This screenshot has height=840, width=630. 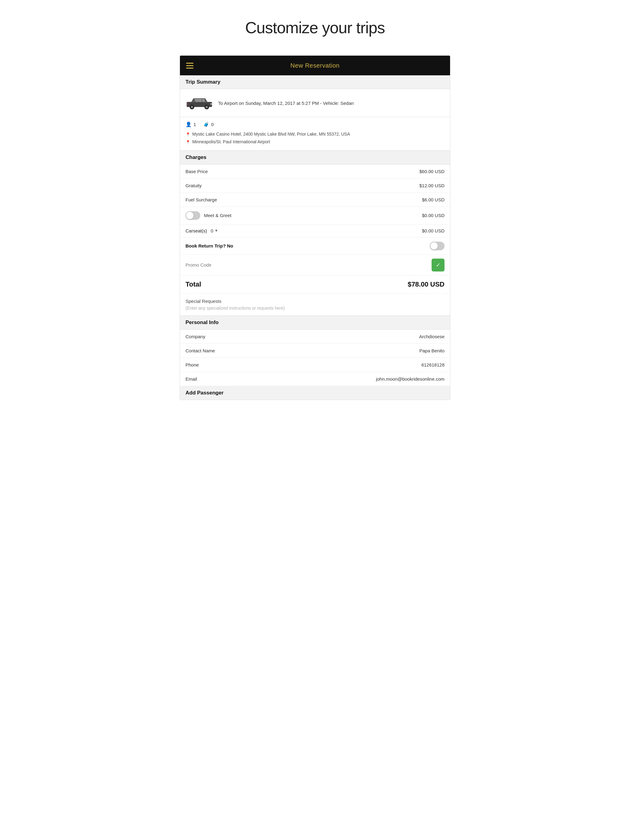 I want to click on luggage-count-value: 0, so click(x=212, y=125).